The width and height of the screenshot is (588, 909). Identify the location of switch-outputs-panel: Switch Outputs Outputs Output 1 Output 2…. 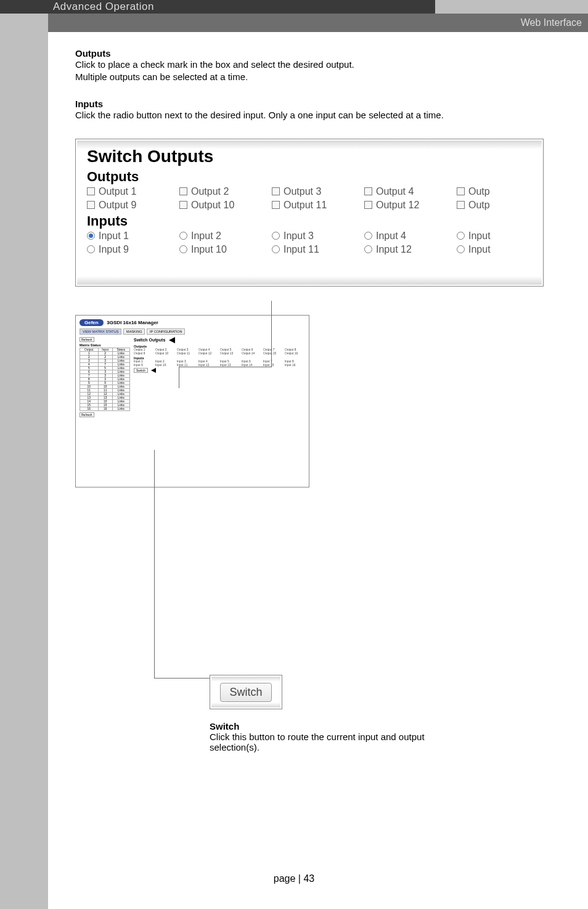
(309, 213).